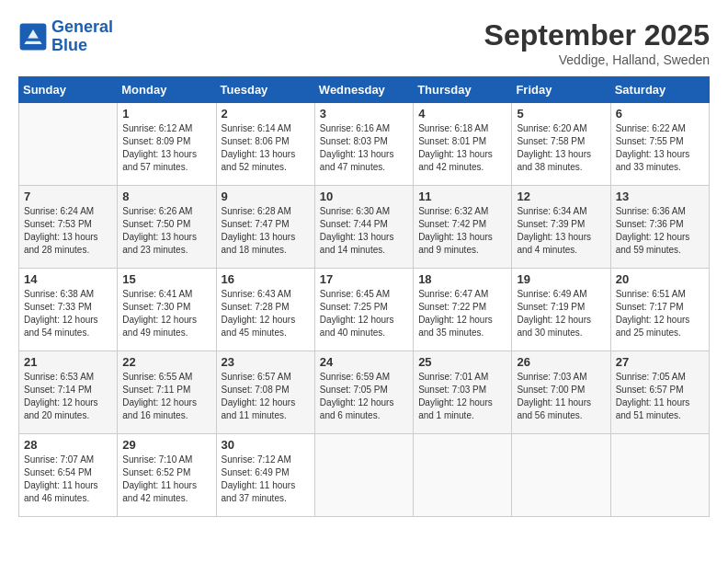 Image resolution: width=728 pixels, height=563 pixels. I want to click on week-row-4: 21Sunrise: 6:53 AM Sunset: 7:14 PM Dayli…, so click(364, 393).